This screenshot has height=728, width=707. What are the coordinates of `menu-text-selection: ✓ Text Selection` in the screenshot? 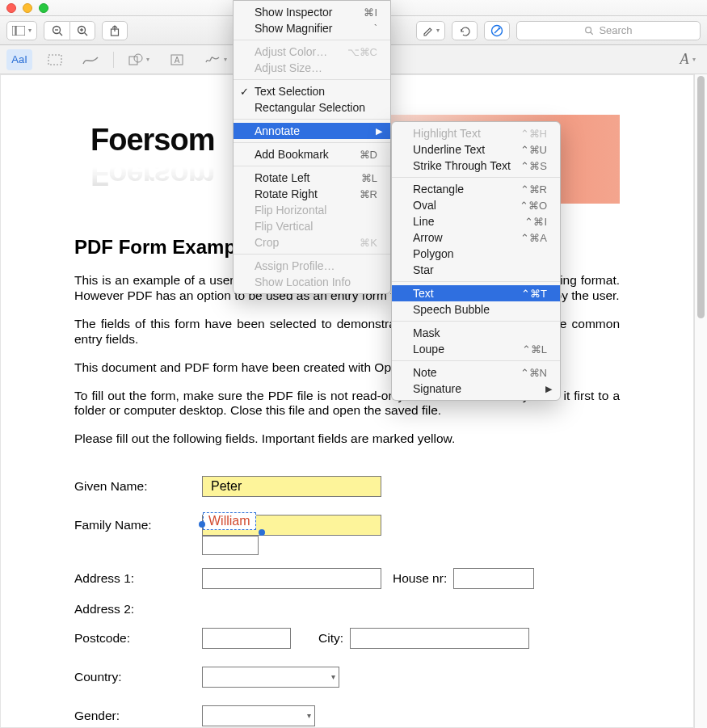 It's located at (312, 91).